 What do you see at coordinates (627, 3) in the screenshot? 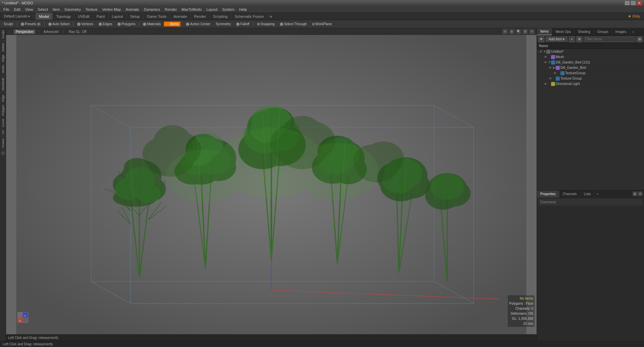
I see `minimize-button: ─` at bounding box center [627, 3].